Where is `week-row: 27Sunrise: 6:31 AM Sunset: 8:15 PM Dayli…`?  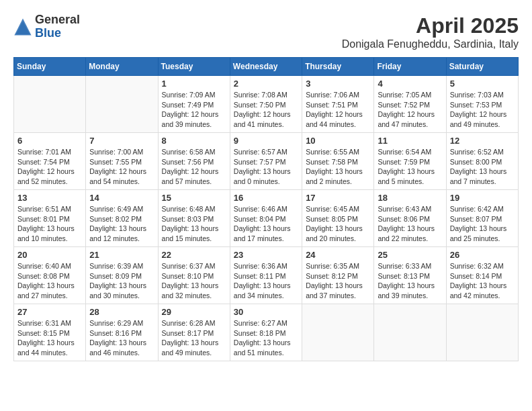
week-row: 27Sunrise: 6:31 AM Sunset: 8:15 PM Dayli… is located at coordinates (266, 333).